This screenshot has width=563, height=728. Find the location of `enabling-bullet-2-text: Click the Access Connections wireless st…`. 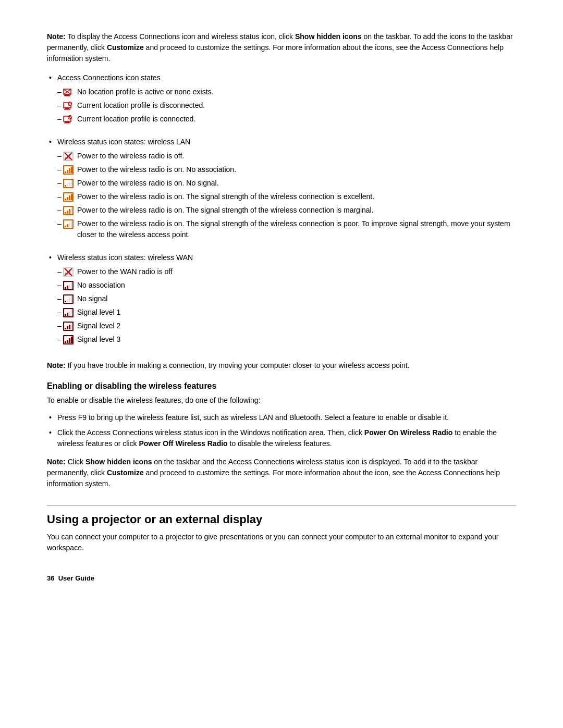

enabling-bullet-2-text: Click the Access Connections wireless st… is located at coordinates (287, 438).